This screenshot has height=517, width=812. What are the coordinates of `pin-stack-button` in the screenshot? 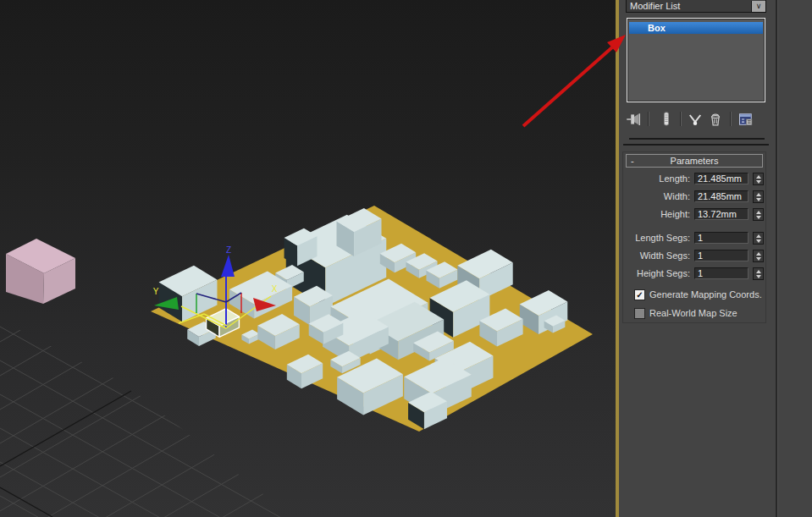 It's located at (634, 119).